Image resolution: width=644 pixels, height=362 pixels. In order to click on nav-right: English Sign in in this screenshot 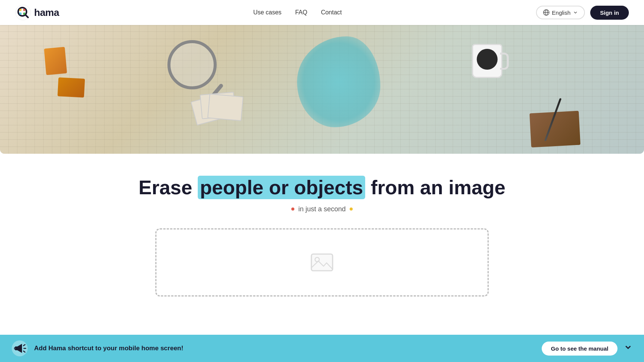, I will do `click(583, 13)`.